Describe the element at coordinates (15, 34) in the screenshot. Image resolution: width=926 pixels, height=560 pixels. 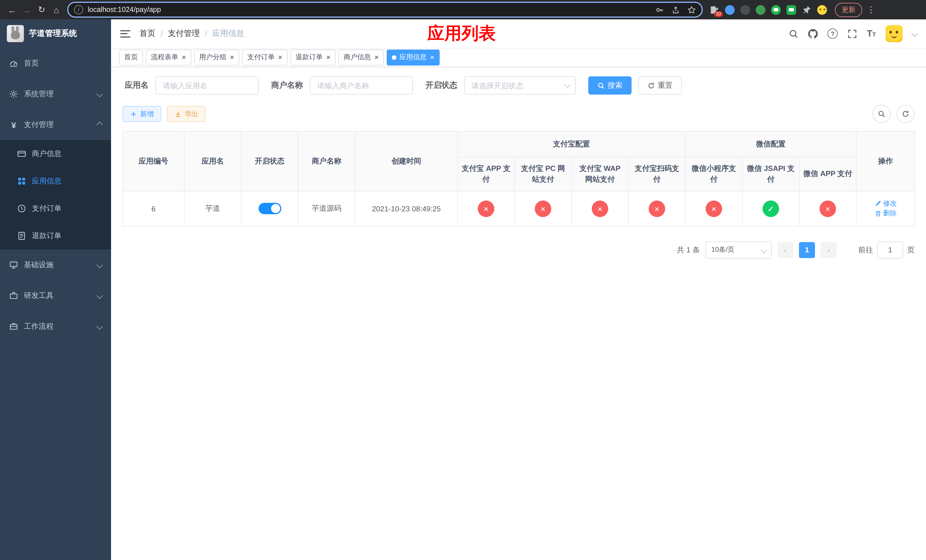
I see `logo-image` at that location.